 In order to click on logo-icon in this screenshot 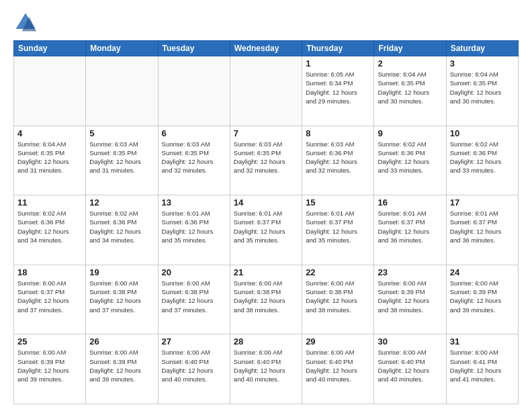, I will do `click(26, 23)`.